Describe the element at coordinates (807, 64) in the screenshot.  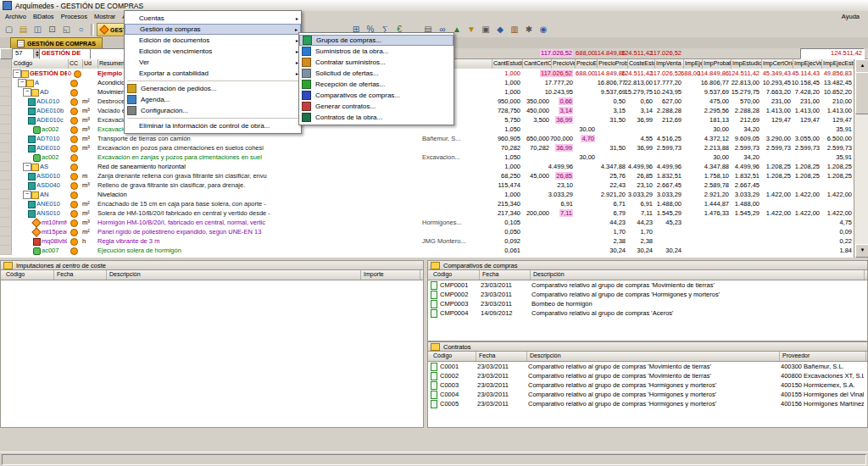
I see `column-header-impejecventa: ImpEjecVenta` at that location.